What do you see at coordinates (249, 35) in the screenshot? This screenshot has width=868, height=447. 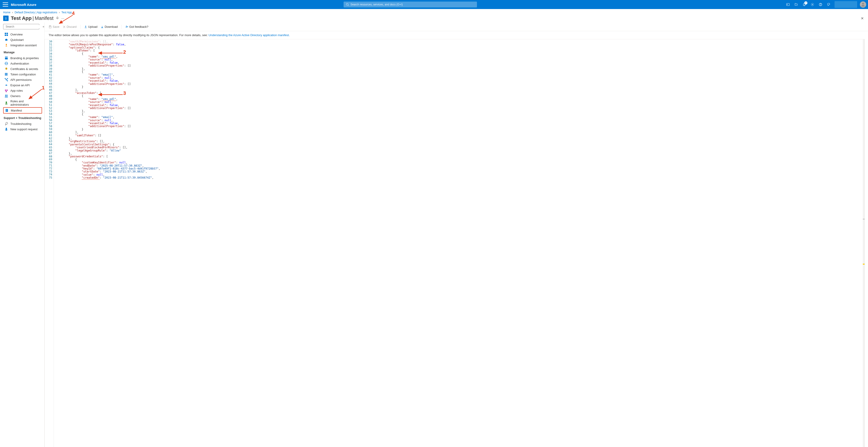 I see `manifest-doc-link: Understanding the Azure Active Directory…` at bounding box center [249, 35].